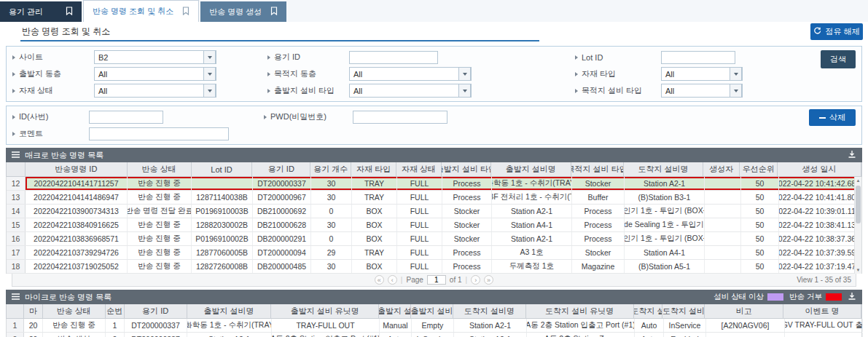 This screenshot has height=337, width=868. Describe the element at coordinates (222, 169) in the screenshot. I see `column-header: Lot ID` at that location.